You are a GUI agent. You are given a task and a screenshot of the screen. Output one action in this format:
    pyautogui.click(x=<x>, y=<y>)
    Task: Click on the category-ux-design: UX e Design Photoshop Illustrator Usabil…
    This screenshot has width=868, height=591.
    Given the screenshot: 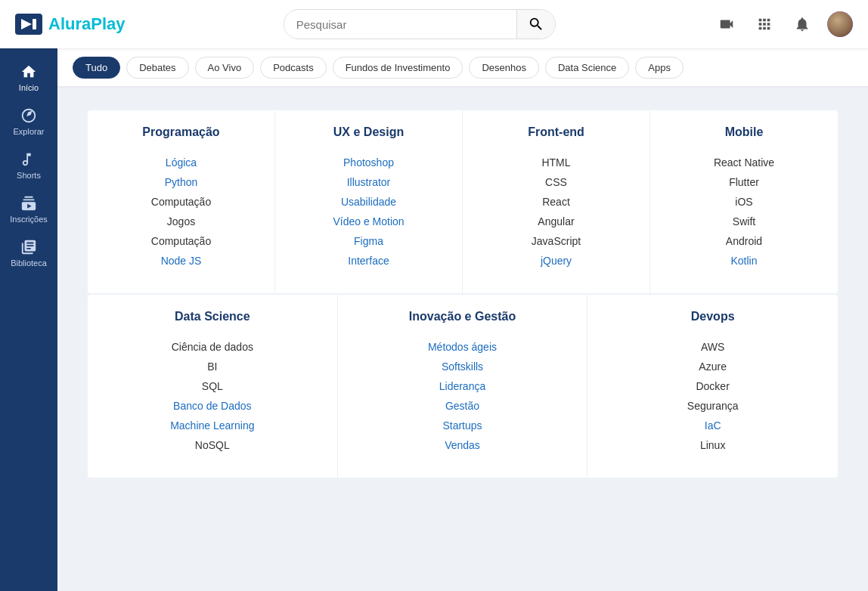 What is the action you would take?
    pyautogui.click(x=369, y=202)
    